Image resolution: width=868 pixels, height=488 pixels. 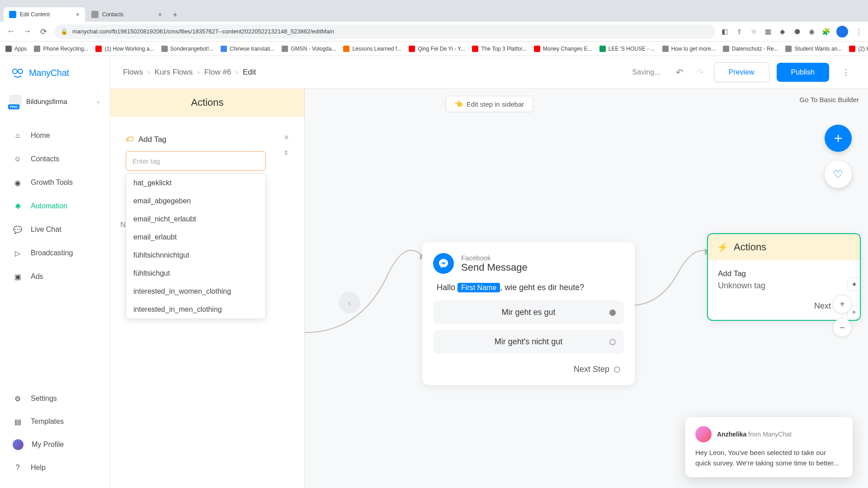 I want to click on dropdown-option: interested_in_women_clothing, so click(x=196, y=291).